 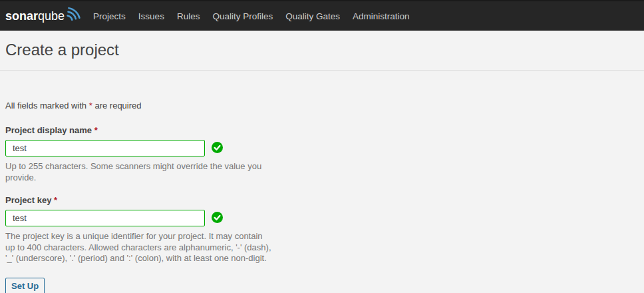 What do you see at coordinates (322, 15) in the screenshot?
I see `top-navbar: sonarqube Projects Issues Rules Quality …` at bounding box center [322, 15].